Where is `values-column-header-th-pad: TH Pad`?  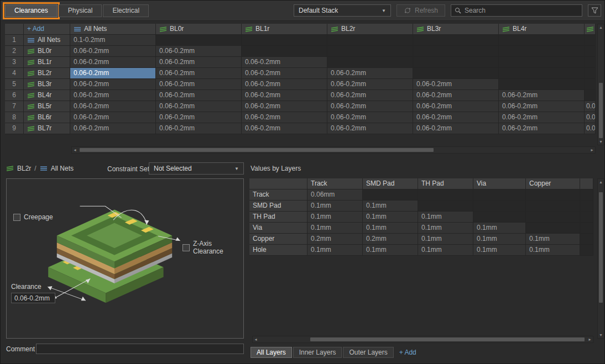
values-column-header-th-pad: TH Pad is located at coordinates (446, 184).